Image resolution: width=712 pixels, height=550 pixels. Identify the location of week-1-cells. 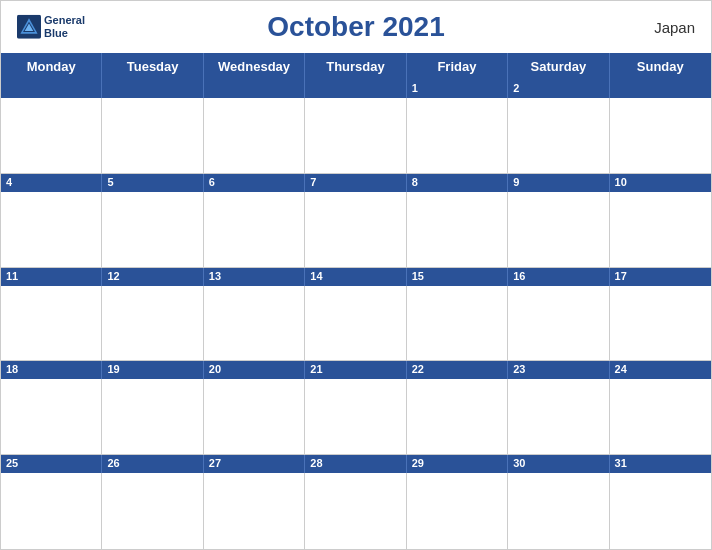
(356, 136).